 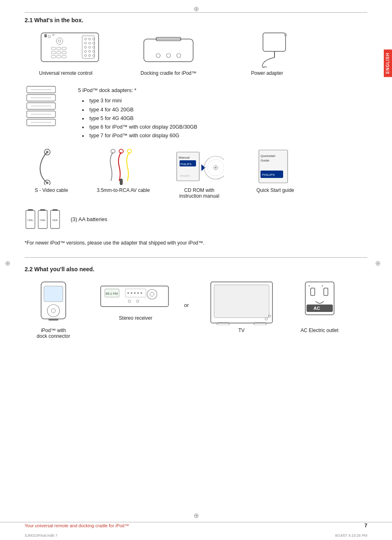 What do you see at coordinates (320, 307) in the screenshot?
I see `electric-outlet-item: AC + + AC Electric outlet` at bounding box center [320, 307].